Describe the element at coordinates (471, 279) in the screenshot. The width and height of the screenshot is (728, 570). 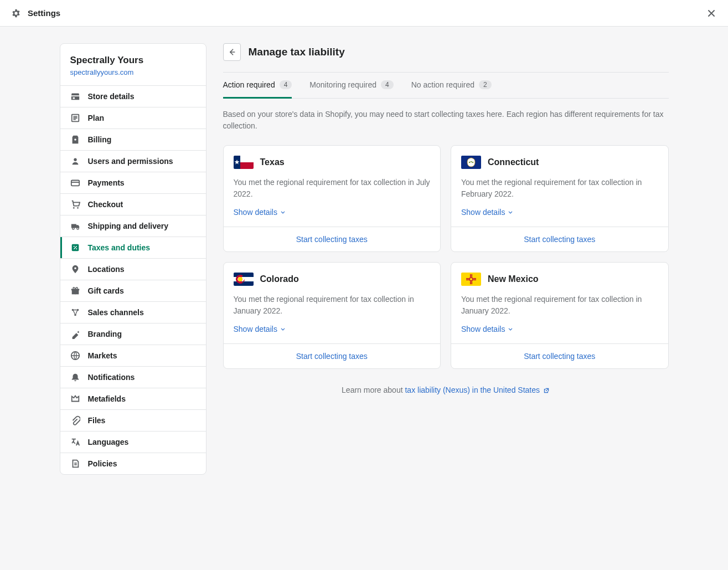
I see `flag-newmexico-icon` at that location.